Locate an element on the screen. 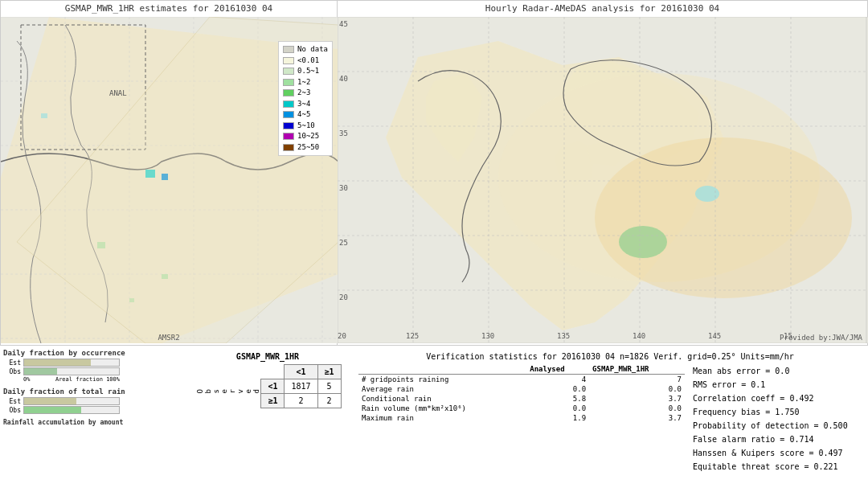 This screenshot has height=492, width=868. verif-analysed-cond: 5.8 is located at coordinates (558, 399).